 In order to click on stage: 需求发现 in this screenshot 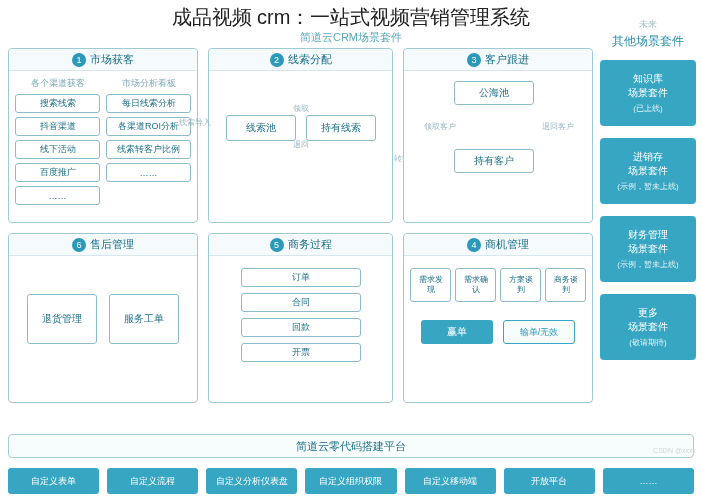, I will do `click(430, 285)`.